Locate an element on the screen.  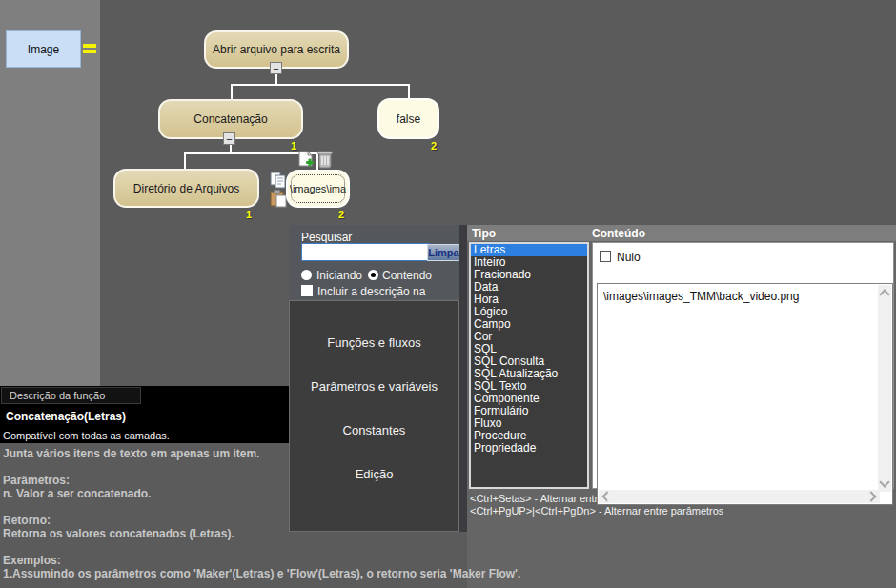
node-label: \images\ima is located at coordinates (318, 189).